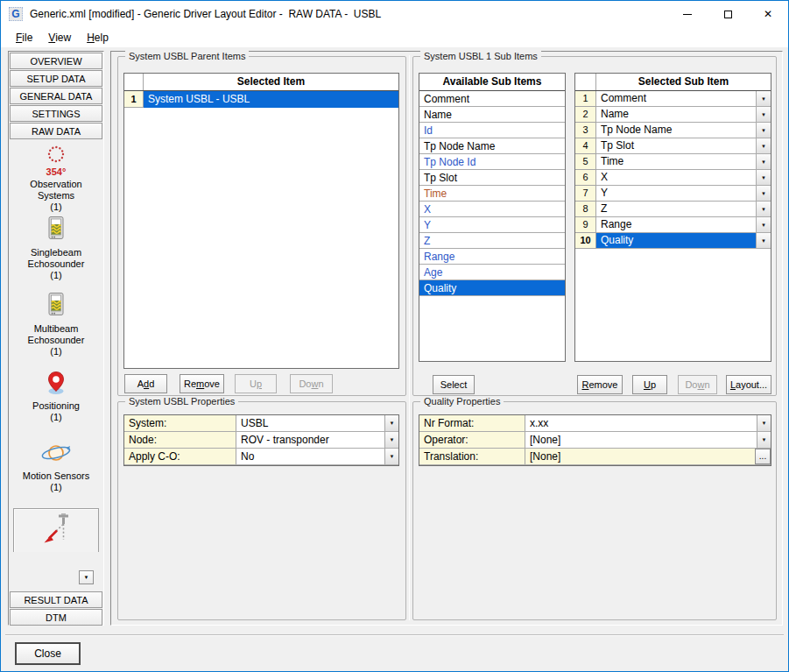  What do you see at coordinates (394, 635) in the screenshot?
I see `footer-separator` at bounding box center [394, 635].